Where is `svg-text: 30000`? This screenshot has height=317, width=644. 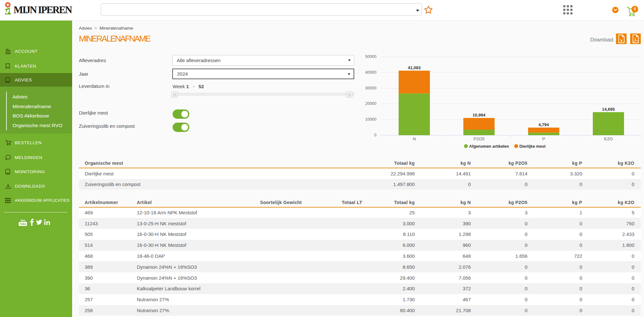 svg-text: 30000 is located at coordinates (371, 88).